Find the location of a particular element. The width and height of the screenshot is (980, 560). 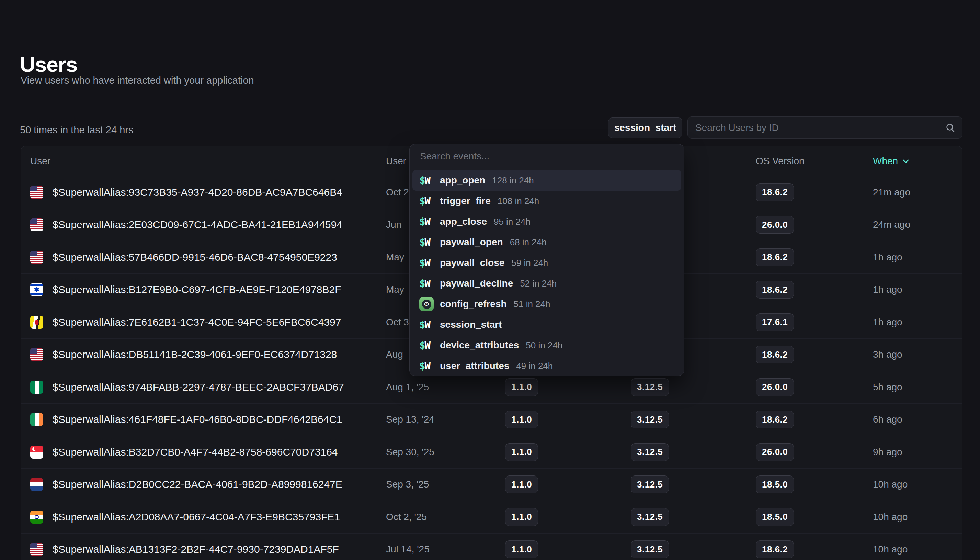

event-item-paywall_open: $Wpaywall_open68 in 24h is located at coordinates (547, 242).